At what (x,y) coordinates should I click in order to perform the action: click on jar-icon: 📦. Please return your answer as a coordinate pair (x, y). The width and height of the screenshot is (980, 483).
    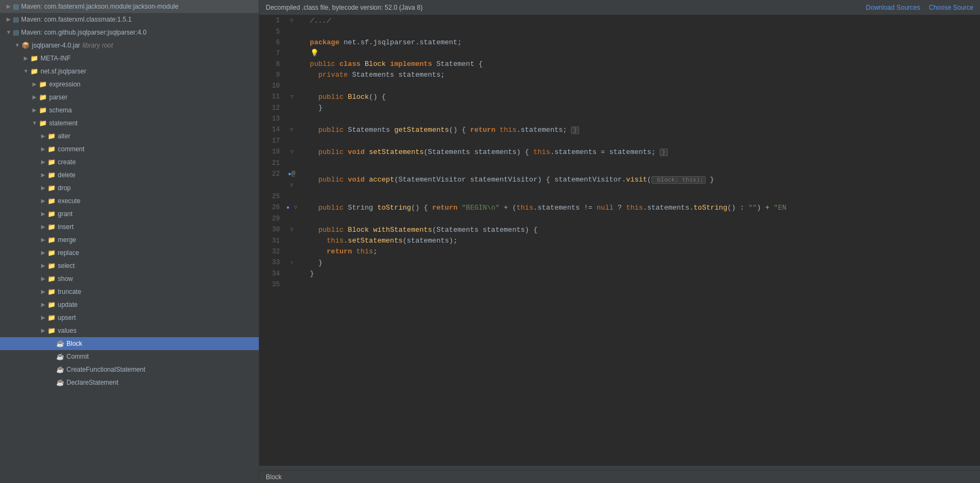
    Looking at the image, I should click on (26, 45).